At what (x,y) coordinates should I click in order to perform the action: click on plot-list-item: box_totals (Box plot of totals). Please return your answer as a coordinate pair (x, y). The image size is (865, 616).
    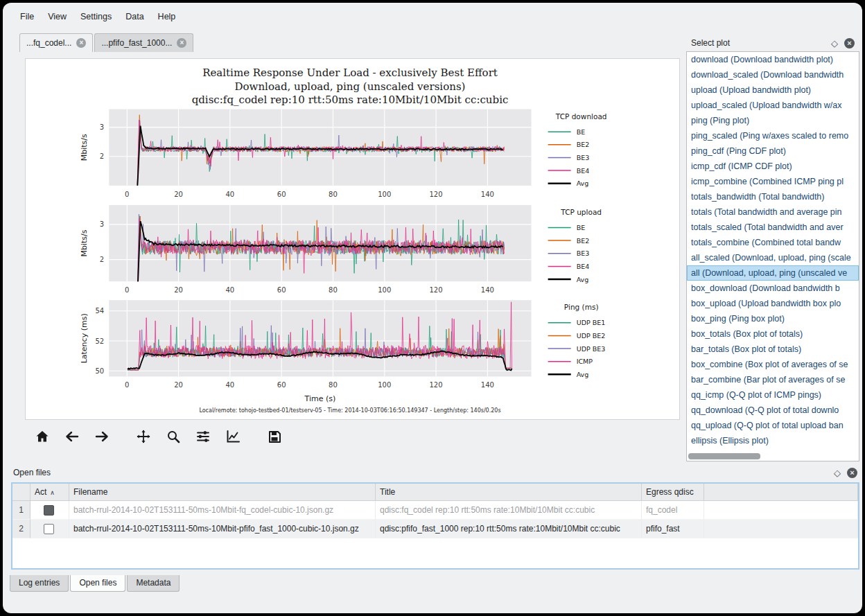
    Looking at the image, I should click on (773, 334).